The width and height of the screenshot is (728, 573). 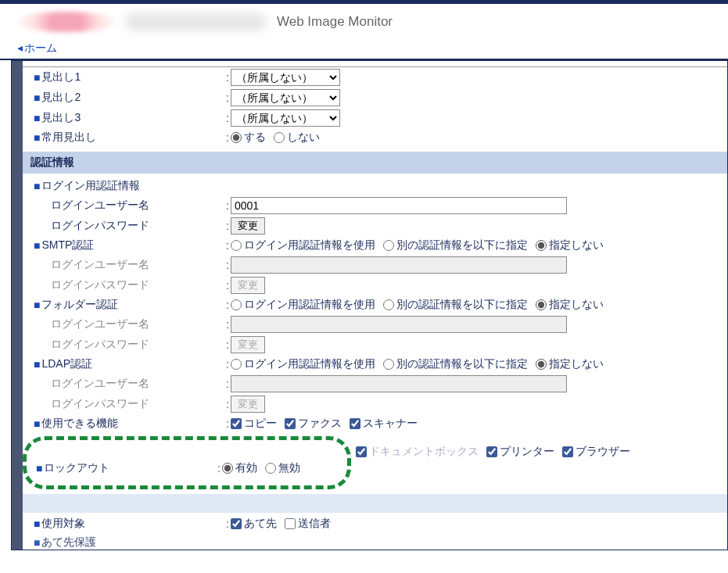 I want to click on ldap-pass-label: ログインパスワード, so click(x=100, y=404).